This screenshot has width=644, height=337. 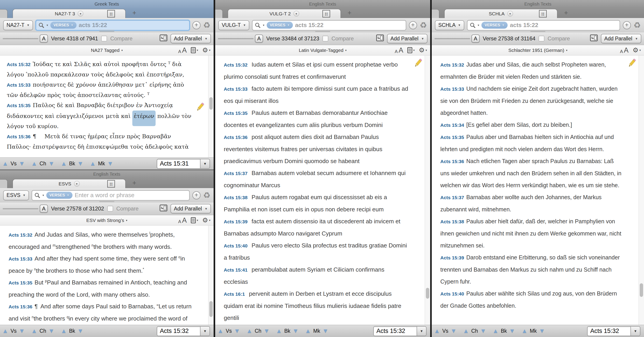 I want to click on text-title: Schlachter 1951 (German) ▾, so click(x=538, y=50).